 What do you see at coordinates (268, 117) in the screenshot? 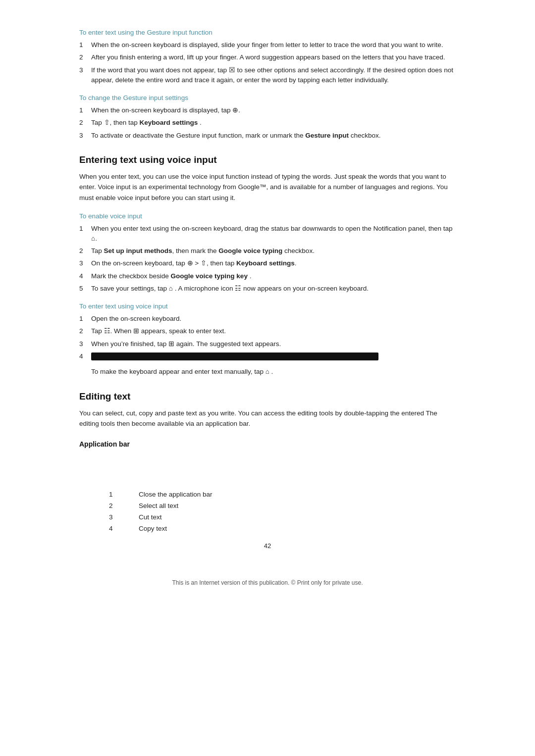
I see `gesture-input-settings-section: To change the Gesture input settings 1 W…` at bounding box center [268, 117].